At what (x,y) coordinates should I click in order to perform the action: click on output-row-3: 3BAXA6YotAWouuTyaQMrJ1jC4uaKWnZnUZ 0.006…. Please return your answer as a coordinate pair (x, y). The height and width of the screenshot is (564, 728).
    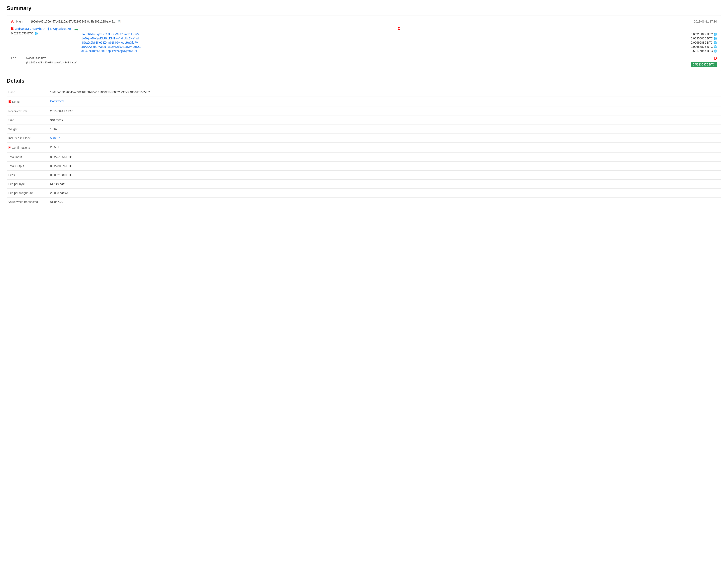
    Looking at the image, I should click on (399, 47).